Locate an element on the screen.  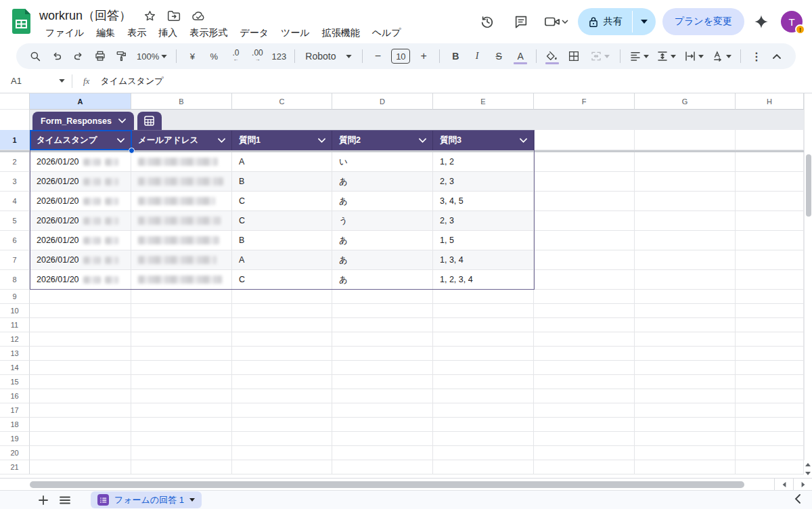
text-rotation-button is located at coordinates (721, 56).